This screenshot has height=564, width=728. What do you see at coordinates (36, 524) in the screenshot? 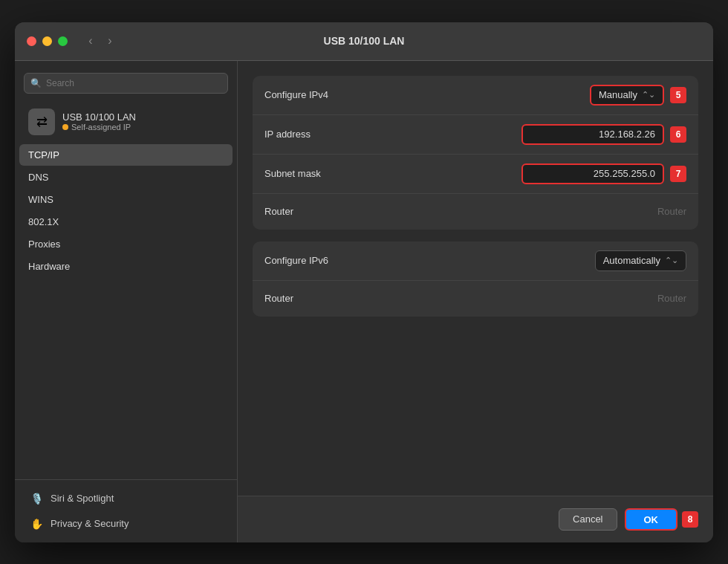
I see `privacy-icon: ✋` at bounding box center [36, 524].